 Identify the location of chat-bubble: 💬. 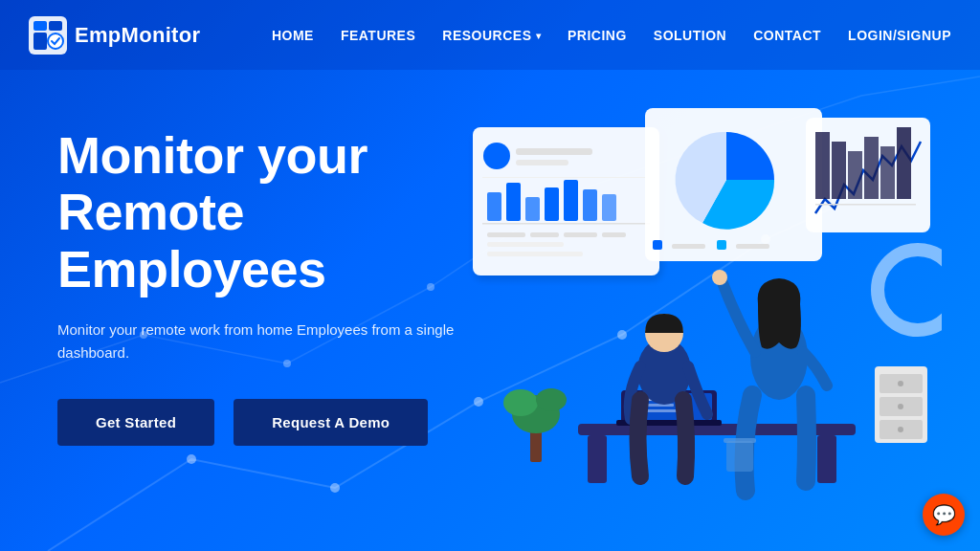
(944, 515).